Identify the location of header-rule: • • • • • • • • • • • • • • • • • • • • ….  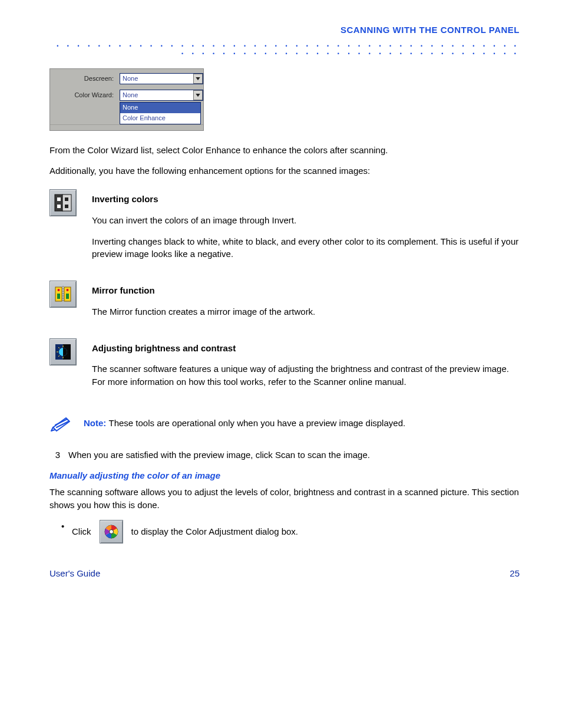
(285, 50).